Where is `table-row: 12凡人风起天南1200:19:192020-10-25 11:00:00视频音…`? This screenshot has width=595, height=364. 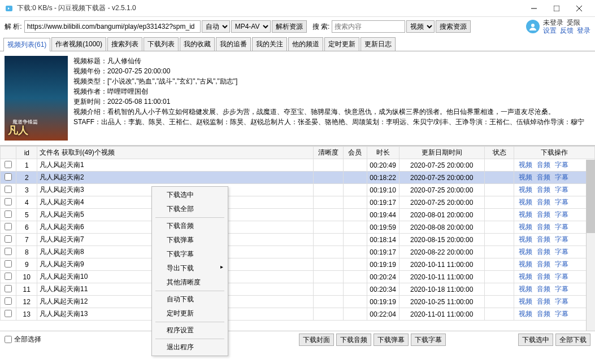 table-row: 12凡人风起天南1200:19:192020-10-25 11:00:00视频音… is located at coordinates (298, 302).